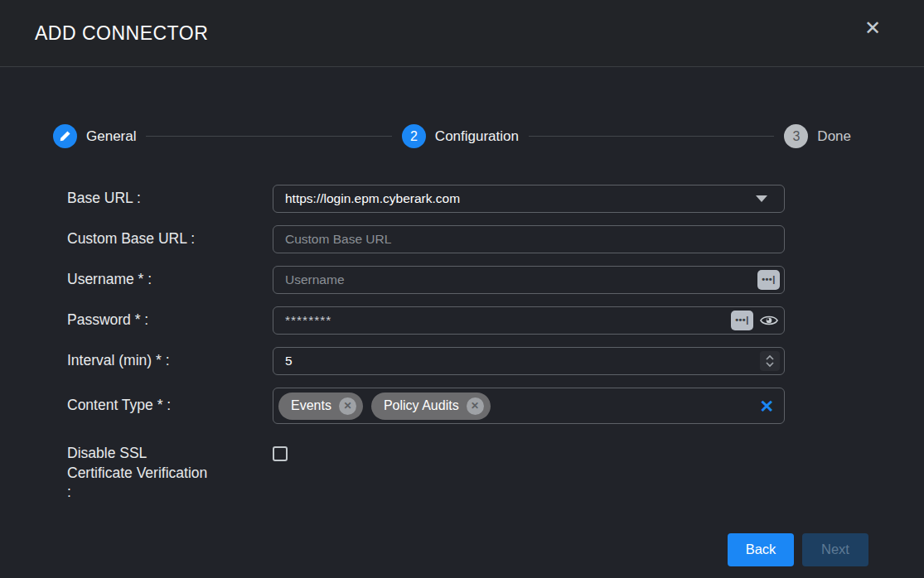 The image size is (924, 578). Describe the element at coordinates (431, 406) in the screenshot. I see `chip-policy-audits: Policy Audits ✕` at that location.